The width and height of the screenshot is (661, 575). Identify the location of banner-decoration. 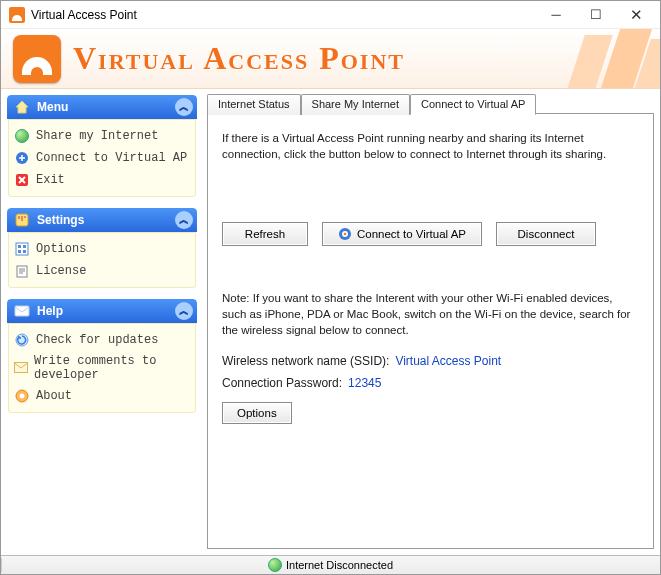
(605, 59).